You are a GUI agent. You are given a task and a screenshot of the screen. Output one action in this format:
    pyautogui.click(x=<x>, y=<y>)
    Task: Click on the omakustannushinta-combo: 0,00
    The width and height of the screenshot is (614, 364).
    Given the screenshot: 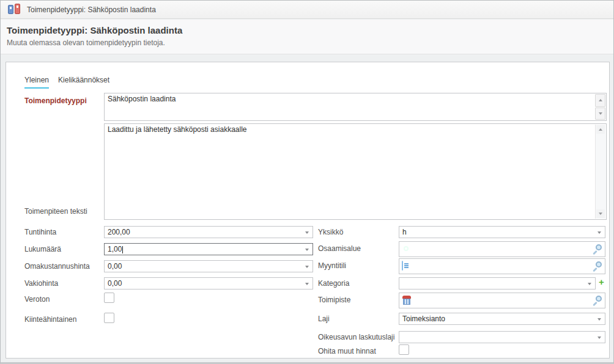 What is the action you would take?
    pyautogui.click(x=209, y=266)
    